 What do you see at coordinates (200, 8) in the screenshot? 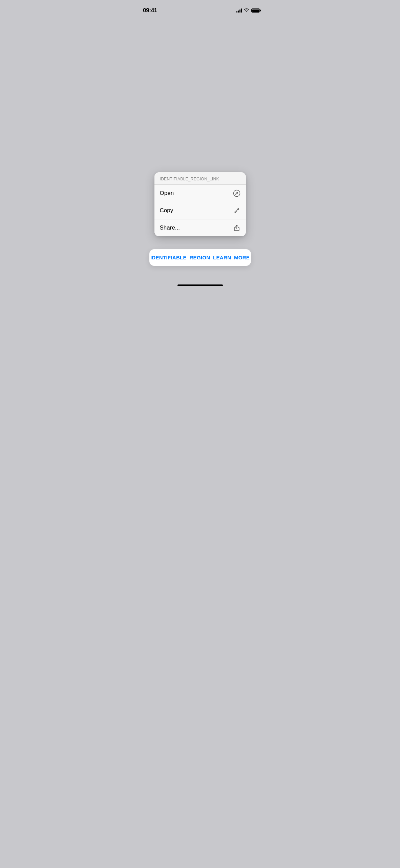
I see `status-bar: 09:41` at bounding box center [200, 8].